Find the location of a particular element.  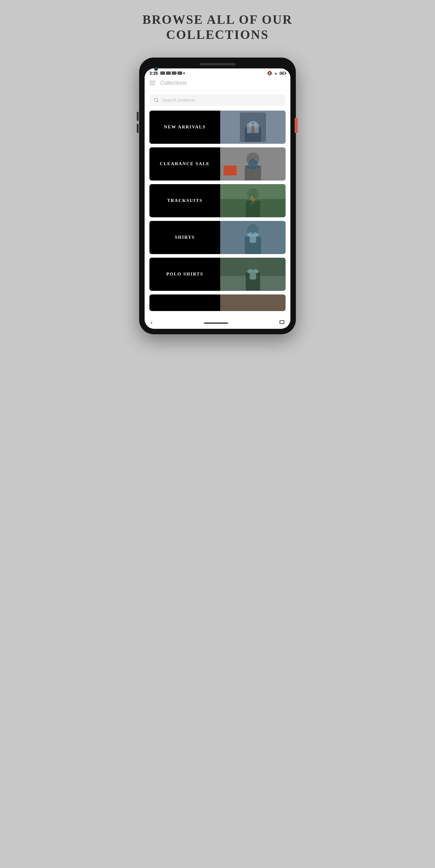

wifi-icon: ▲ is located at coordinates (276, 73).